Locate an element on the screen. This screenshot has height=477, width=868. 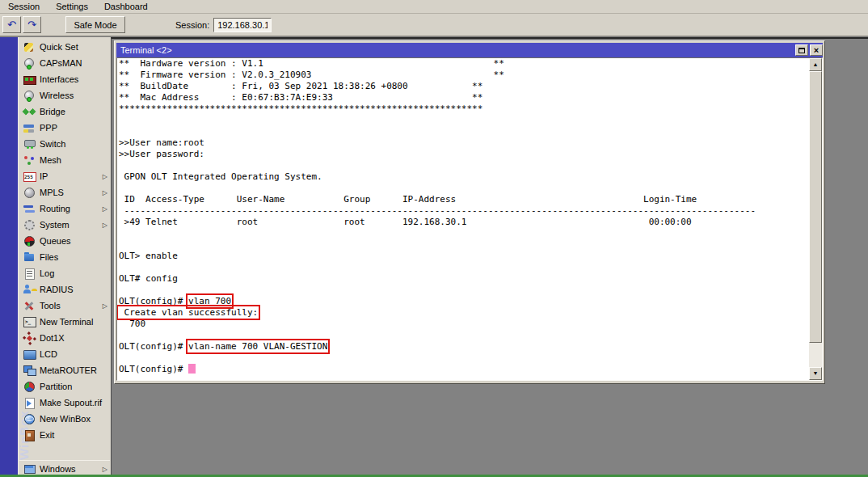
sidebar-item-label: CAPsMAN is located at coordinates (61, 63).